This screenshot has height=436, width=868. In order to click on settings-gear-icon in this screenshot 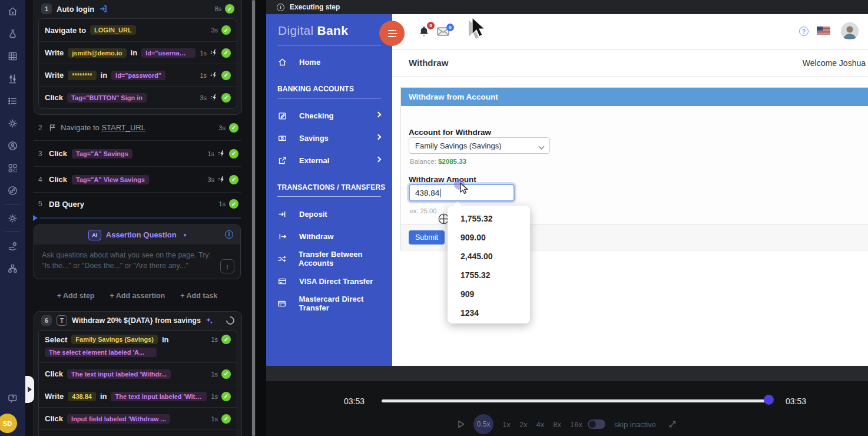, I will do `click(13, 123)`.